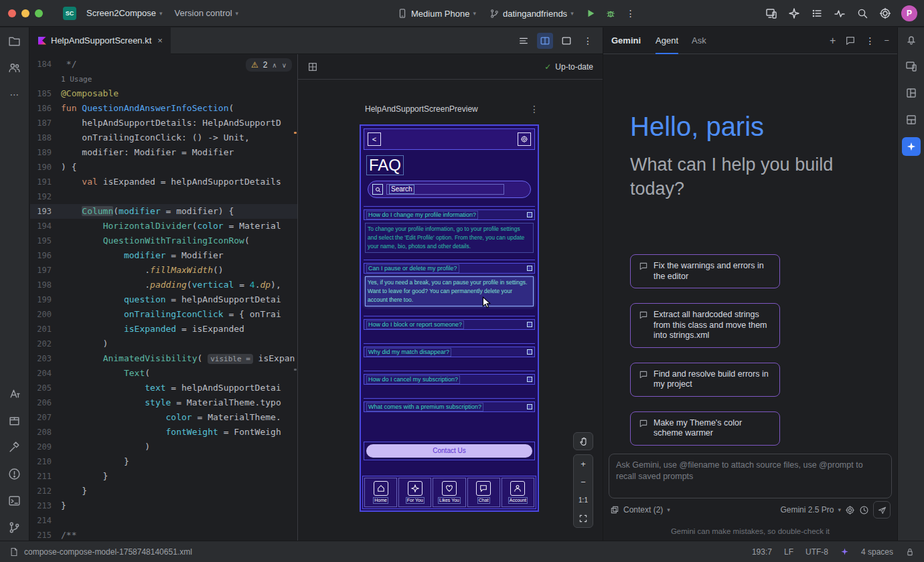  I want to click on code-line: 187 helpAndSupportDetails: HelpAndSuppor…, so click(163, 123).